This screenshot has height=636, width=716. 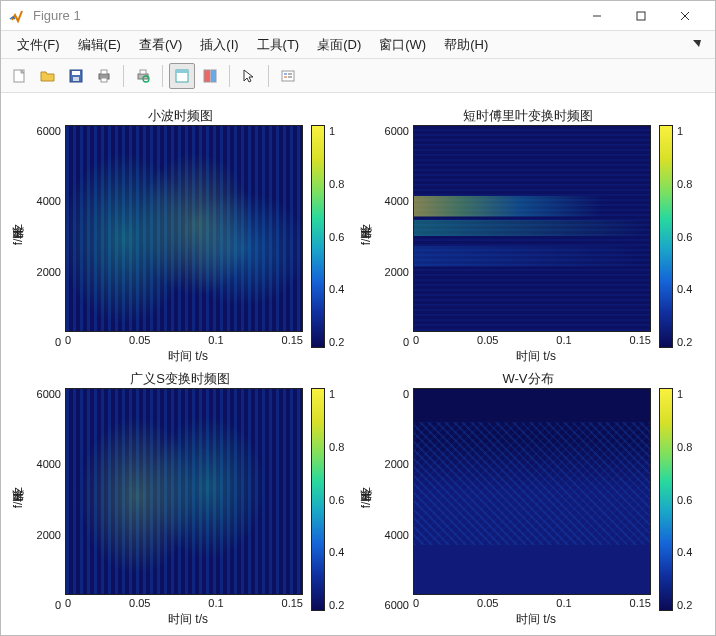 I want to click on chart-title: 短时傅里叶变换时频图, so click(x=528, y=116).